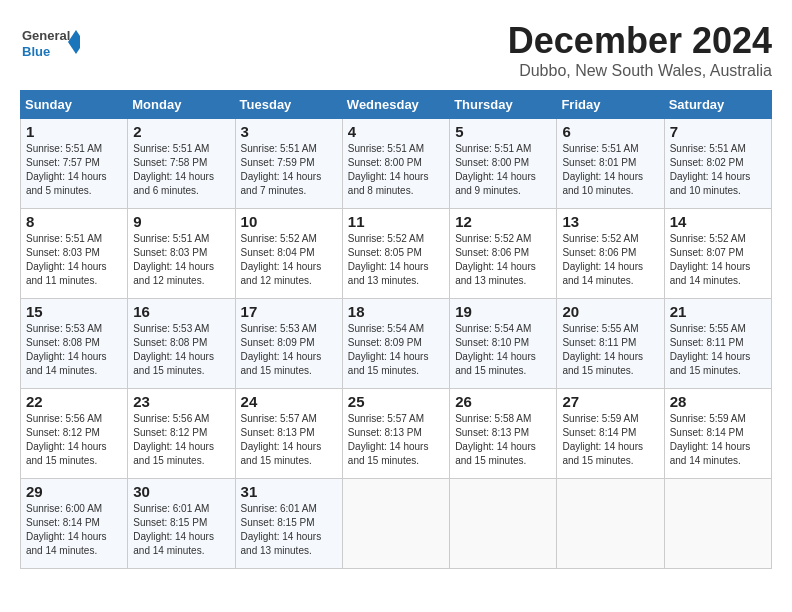  Describe the element at coordinates (396, 164) in the screenshot. I see `table-row: 4Sunrise: 5:51 AMSunset: 8:00 PMDaylight…` at that location.